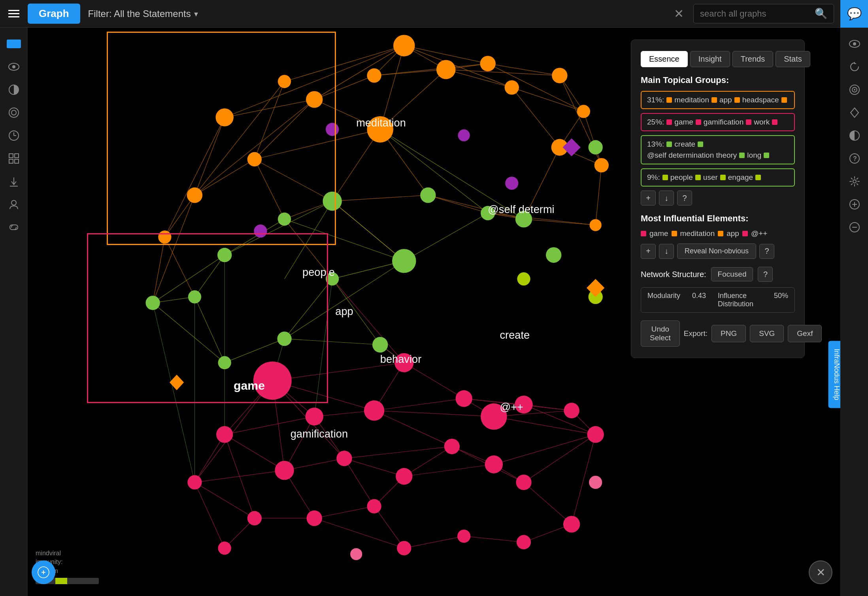 This screenshot has width=868, height=596. I want to click on inf-add-button: +, so click(648, 251).